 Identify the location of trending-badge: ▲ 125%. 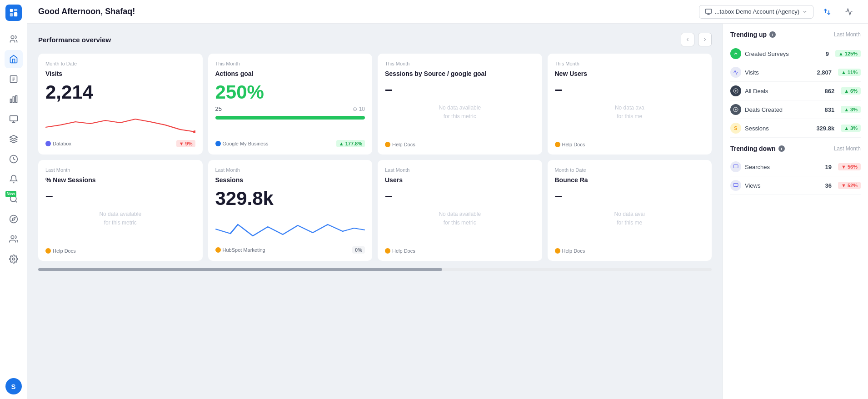
(848, 54).